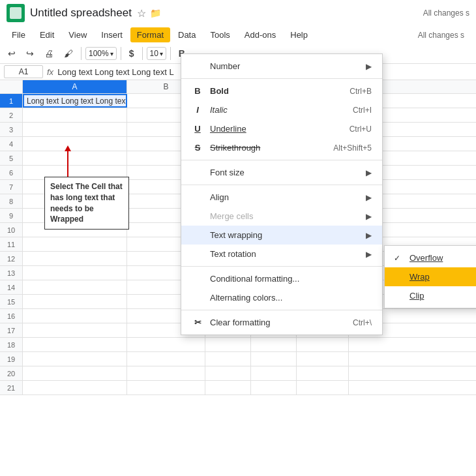 The width and height of the screenshot is (476, 476). I want to click on row-num-17: 17, so click(12, 330).